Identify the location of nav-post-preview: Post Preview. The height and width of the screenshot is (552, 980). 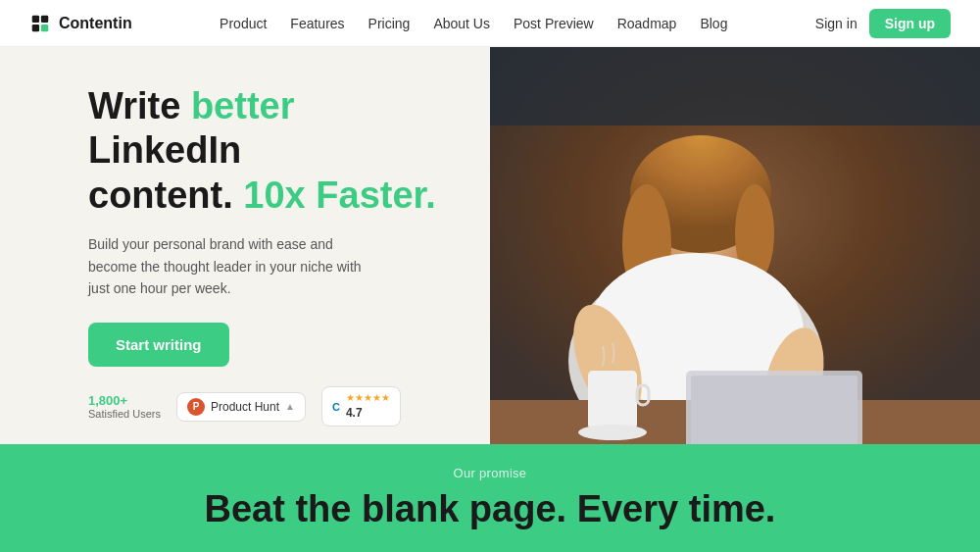
(554, 24).